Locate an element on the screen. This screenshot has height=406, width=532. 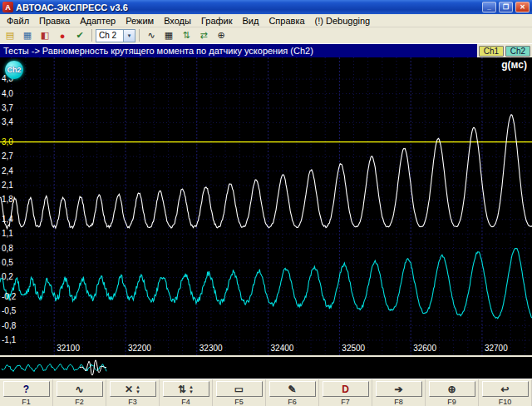
svg-text: 2,4 is located at coordinates (7, 171).